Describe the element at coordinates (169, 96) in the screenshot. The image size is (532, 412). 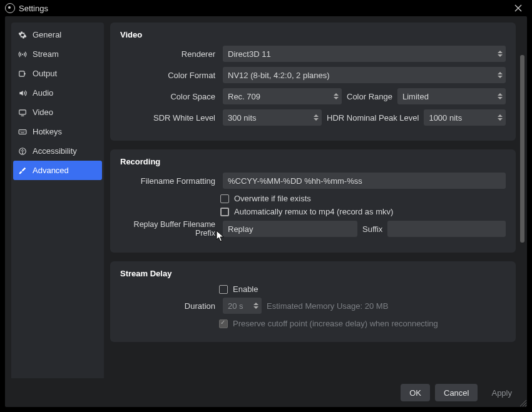
I see `color-space-label: Color Space` at that location.